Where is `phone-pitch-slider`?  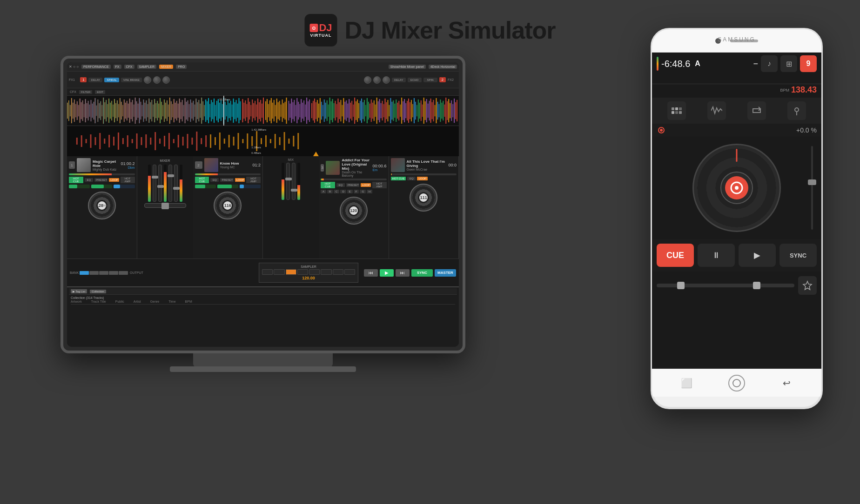 phone-pitch-slider is located at coordinates (812, 188).